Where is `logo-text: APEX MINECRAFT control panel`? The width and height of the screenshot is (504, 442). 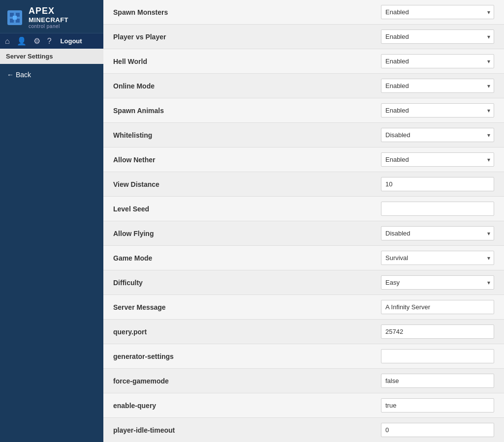 logo-text: APEX MINECRAFT control panel is located at coordinates (48, 18).